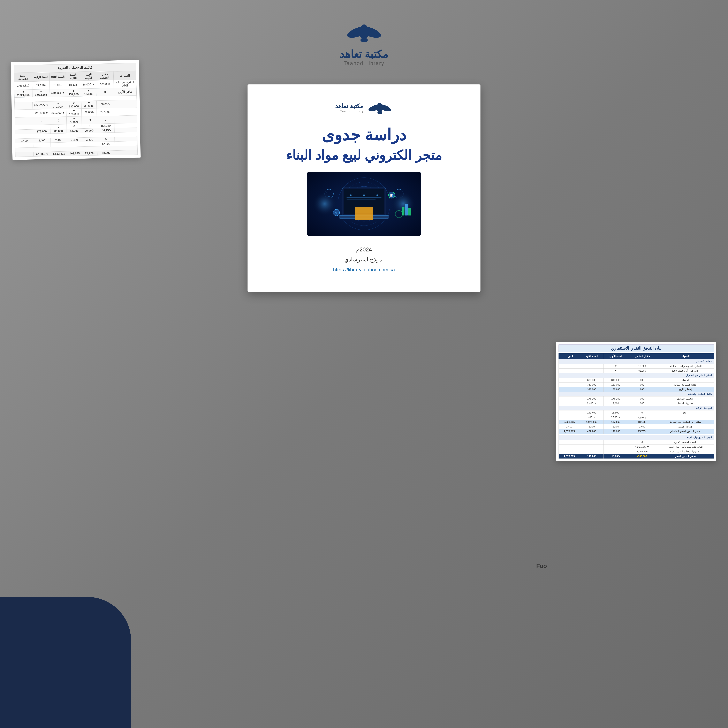 The width and height of the screenshot is (728, 728). Describe the element at coordinates (636, 427) in the screenshot. I see `table-row: إضافة الإهلاك 2,400 2,400 2,400 2,400` at that location.